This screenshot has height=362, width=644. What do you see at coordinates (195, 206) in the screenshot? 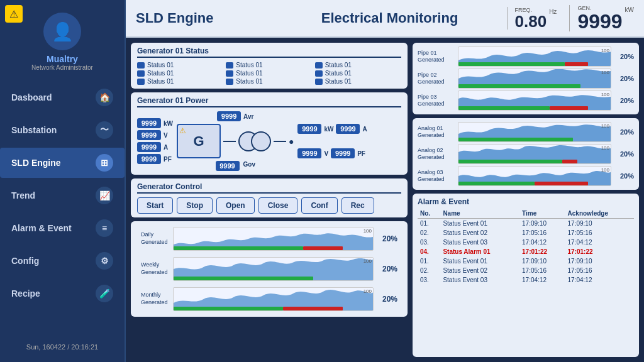
I see `stop-button: Stop` at bounding box center [195, 206].